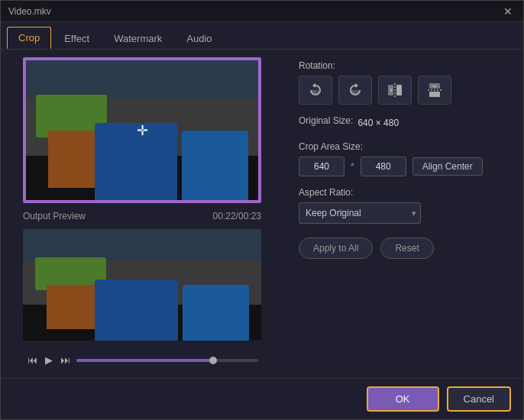 Image resolution: width=524 pixels, height=420 pixels. What do you see at coordinates (167, 360) in the screenshot?
I see `progress-track` at bounding box center [167, 360].